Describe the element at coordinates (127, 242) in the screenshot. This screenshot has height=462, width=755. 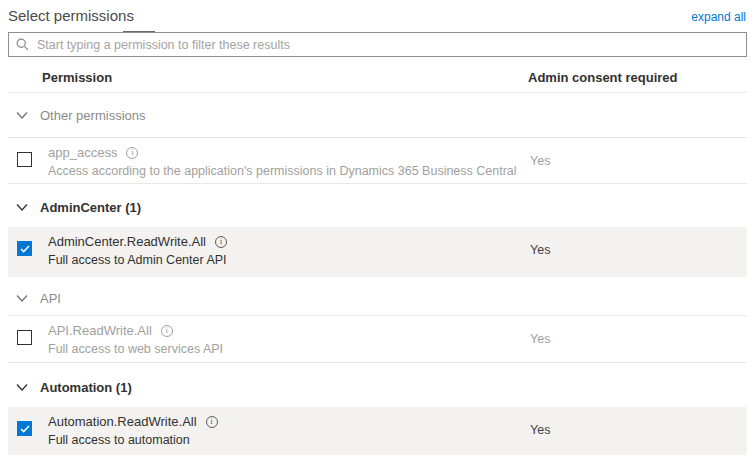
I see `permission-name: AdminCenter.ReadWrite.All` at that location.